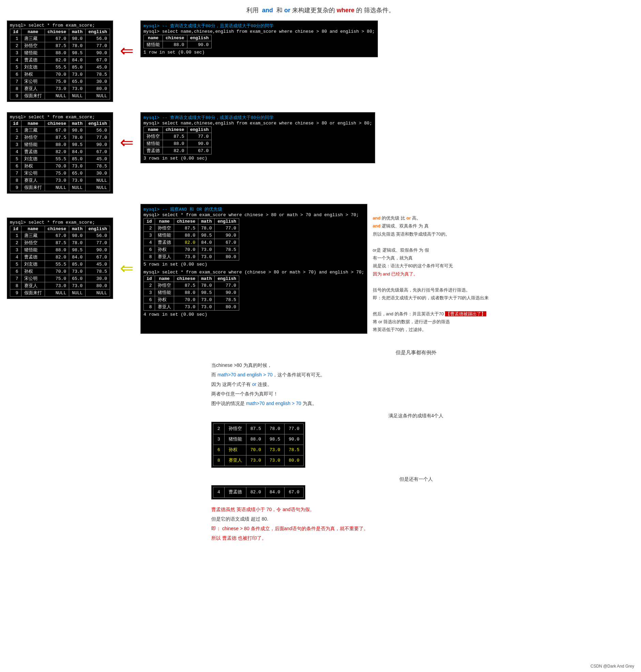 The image size is (641, 672). What do you see at coordinates (258, 492) in the screenshot?
I see `table-row: 4 曹孟德 82.0 84.0 67.0` at bounding box center [258, 492].